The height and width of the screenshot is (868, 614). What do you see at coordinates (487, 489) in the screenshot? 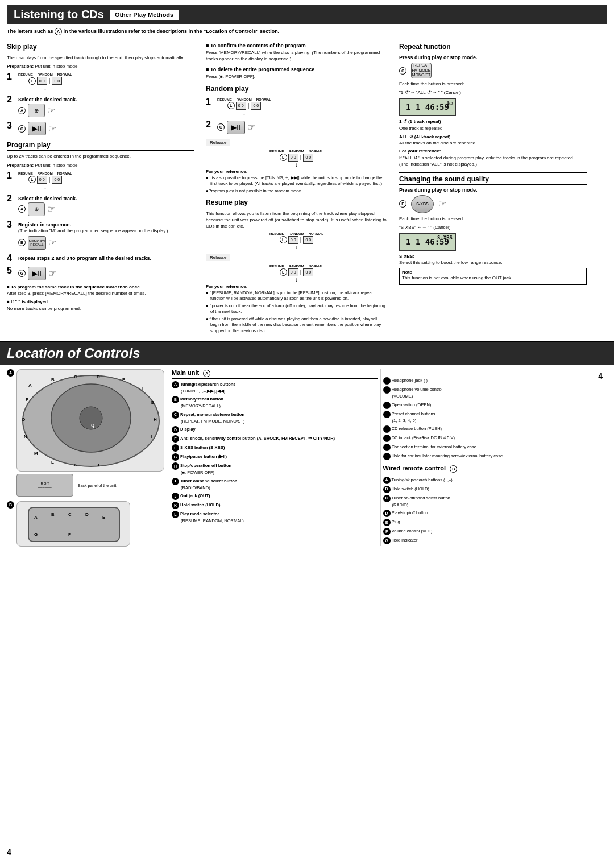
I see `wired-item-b: B Hold switch (HOLD)` at bounding box center [487, 489].